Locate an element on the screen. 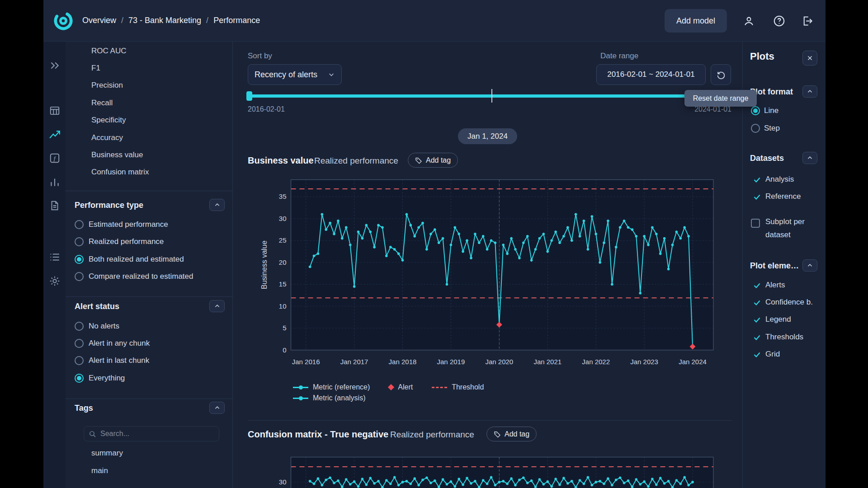 This screenshot has width=868, height=488. svg-text: Business value is located at coordinates (264, 265).